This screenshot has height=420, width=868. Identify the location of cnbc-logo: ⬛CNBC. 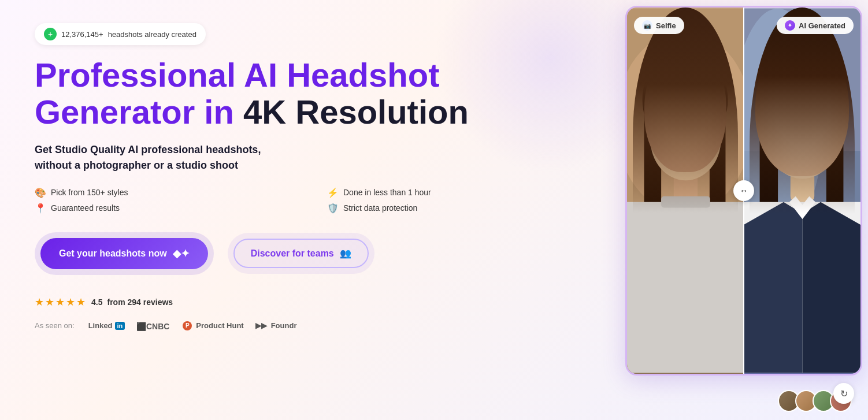
(154, 326).